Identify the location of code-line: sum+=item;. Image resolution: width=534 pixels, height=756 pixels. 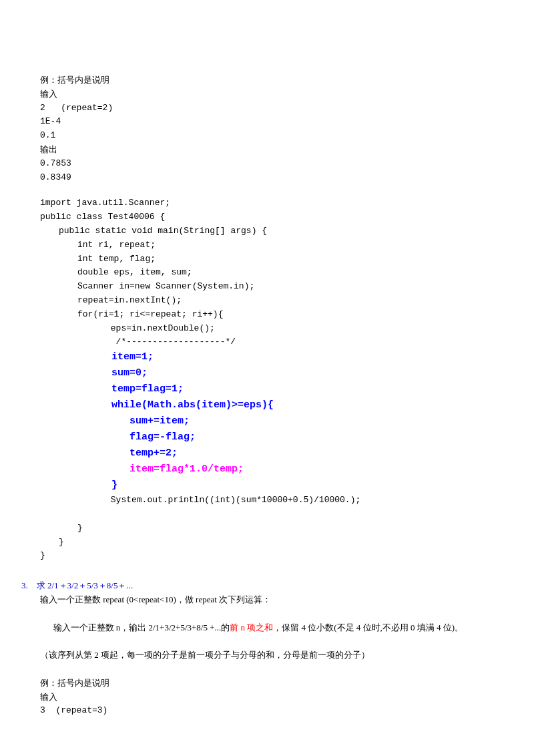
(267, 421).